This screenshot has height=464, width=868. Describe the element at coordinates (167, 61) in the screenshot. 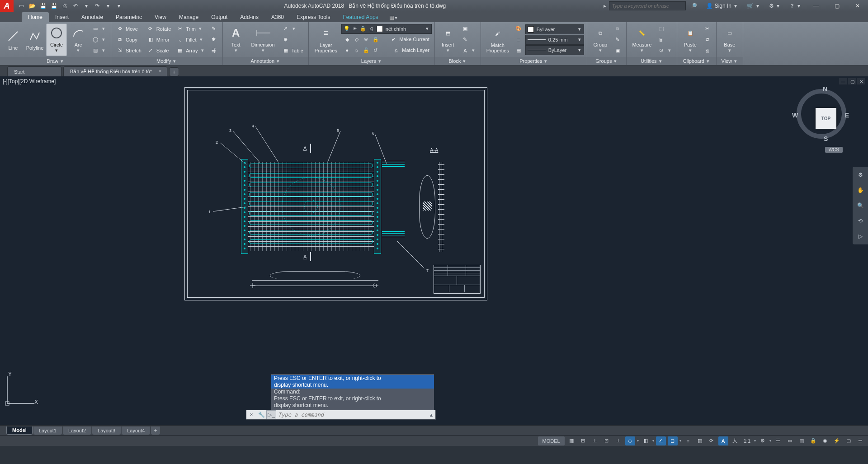

I see `panel-modify-title: Modify ▾` at that location.